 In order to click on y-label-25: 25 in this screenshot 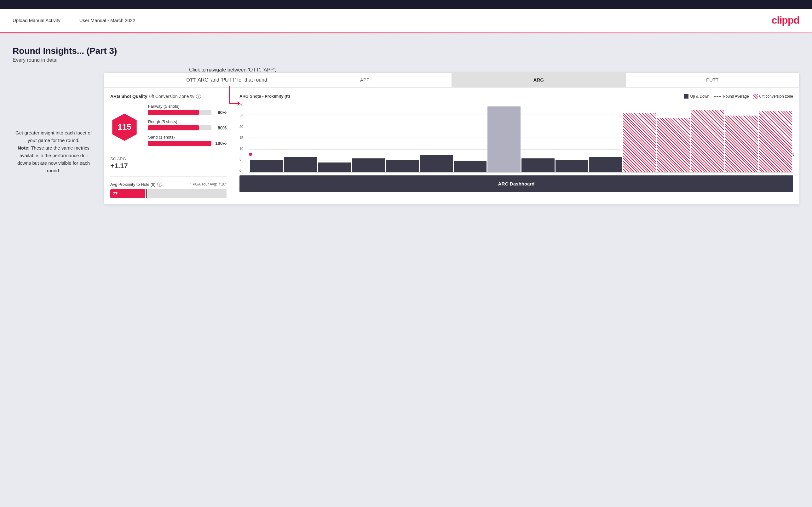, I will do `click(242, 116)`.